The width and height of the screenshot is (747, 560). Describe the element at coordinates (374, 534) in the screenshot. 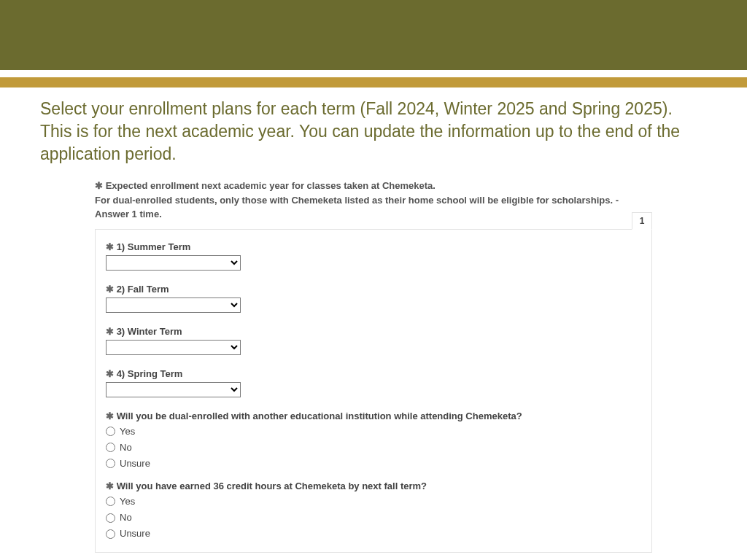

I see `credits-option-unsure: Unsure` at that location.